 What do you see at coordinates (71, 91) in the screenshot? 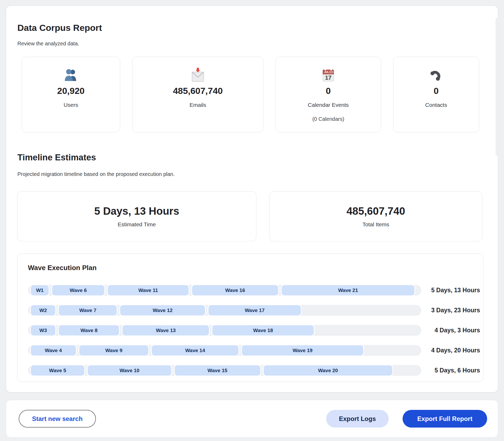
I see `stat-value-users: 20,920` at bounding box center [71, 91].